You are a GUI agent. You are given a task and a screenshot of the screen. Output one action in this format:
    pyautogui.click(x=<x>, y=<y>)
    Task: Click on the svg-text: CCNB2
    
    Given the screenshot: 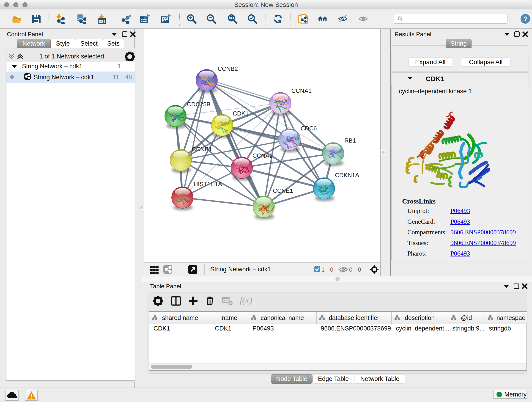 What is the action you would take?
    pyautogui.click(x=228, y=69)
    